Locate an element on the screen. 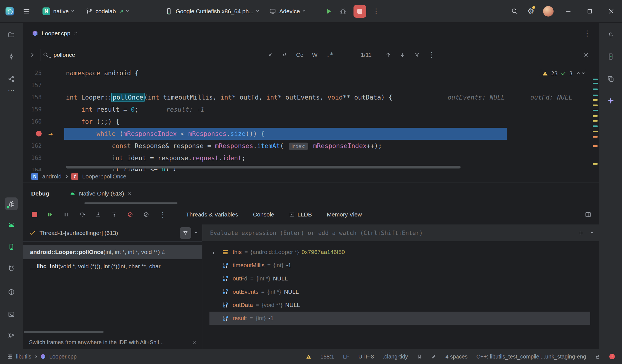  notifications-button is located at coordinates (611, 35).